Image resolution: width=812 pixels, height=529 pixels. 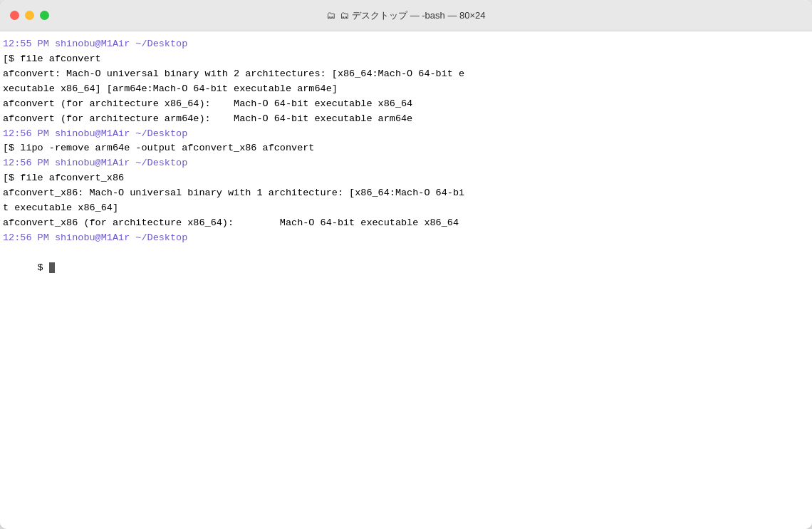 I want to click on prompt-line-1: 12:55 PM shinobu@M1Air ~/Desktop, so click(x=406, y=44).